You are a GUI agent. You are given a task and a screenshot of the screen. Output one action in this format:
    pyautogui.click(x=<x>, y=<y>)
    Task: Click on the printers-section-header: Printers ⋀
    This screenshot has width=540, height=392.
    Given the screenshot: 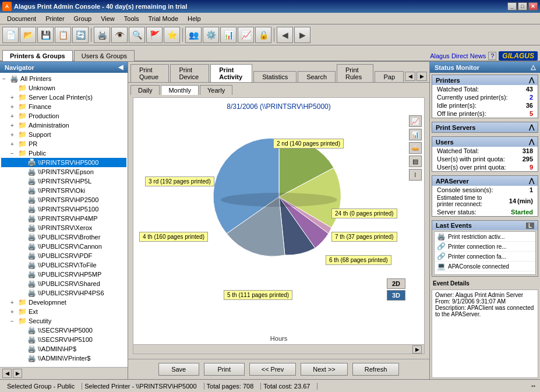 What is the action you would take?
    pyautogui.click(x=485, y=80)
    